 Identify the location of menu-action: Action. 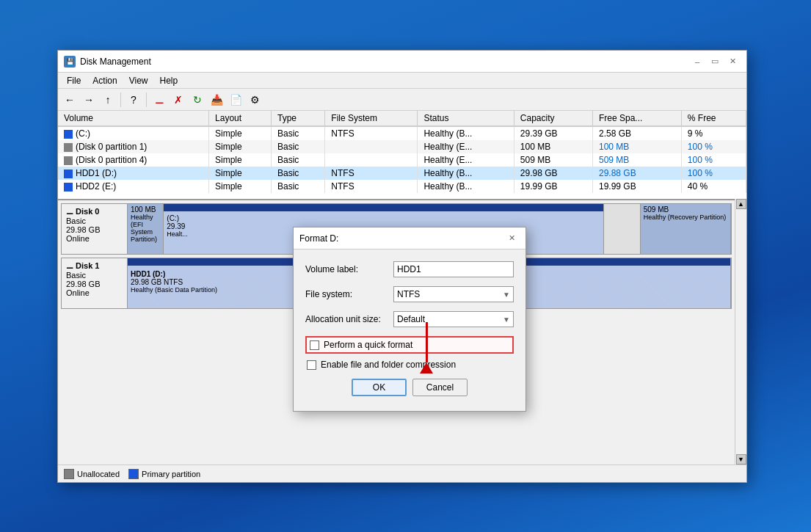
(104, 81).